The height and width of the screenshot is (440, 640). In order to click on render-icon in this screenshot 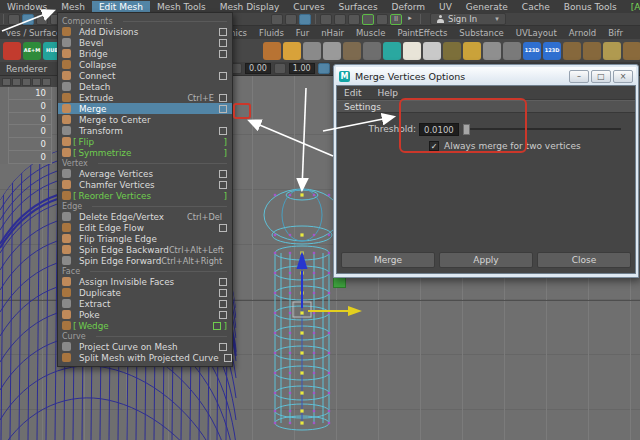, I will do `click(340, 20)`.